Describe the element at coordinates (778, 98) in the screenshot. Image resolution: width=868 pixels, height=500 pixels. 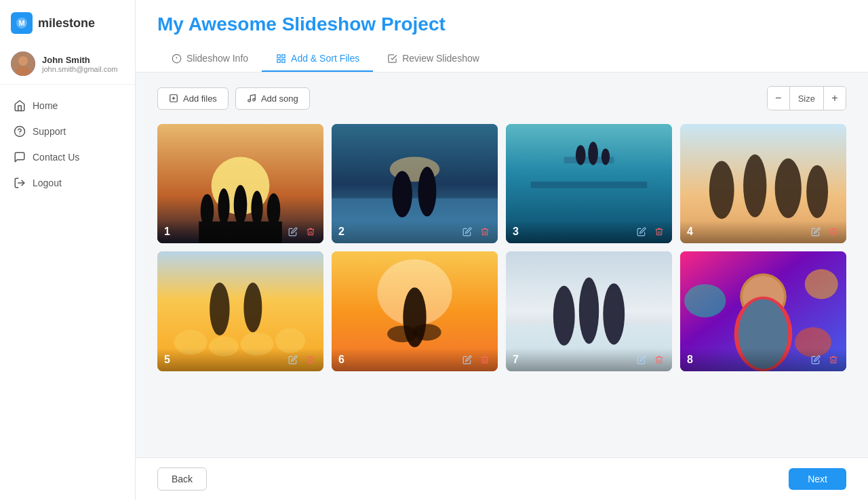
I see `size-decrease-button: −` at that location.